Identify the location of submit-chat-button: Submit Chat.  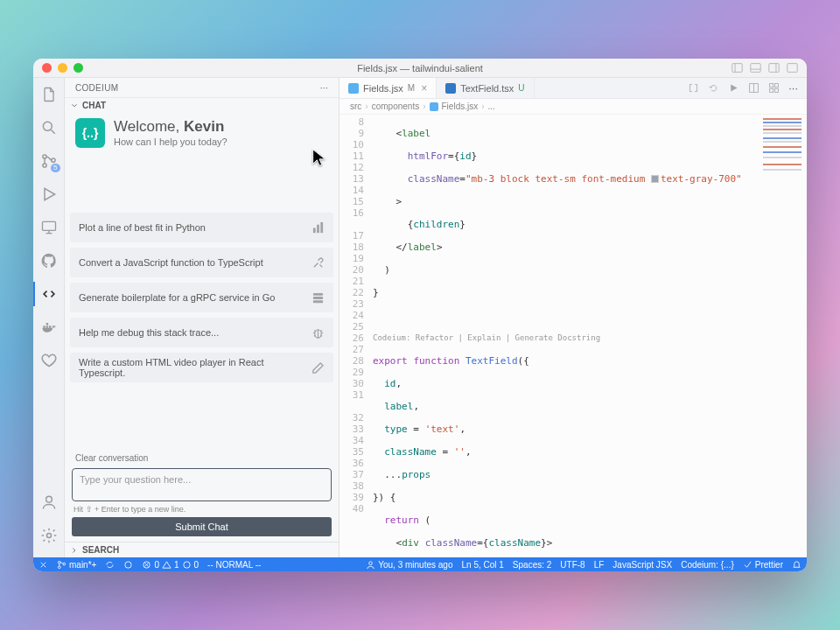
(201, 527).